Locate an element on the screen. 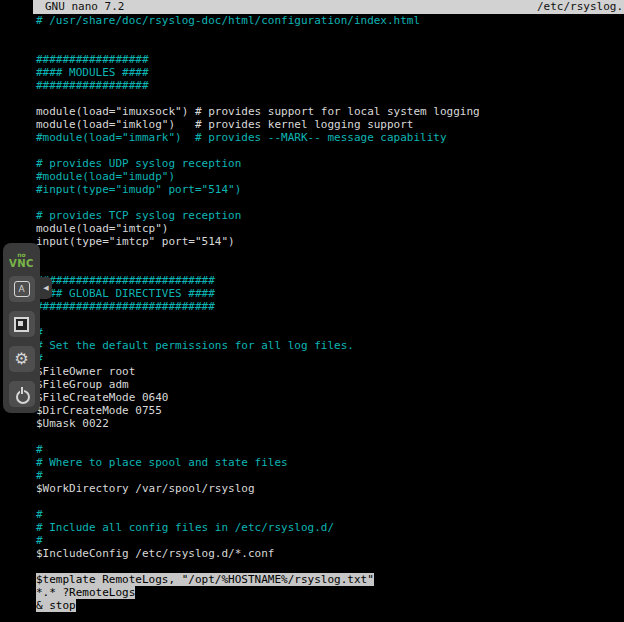  editor-line-text: $DirCreateMode 0755 is located at coordinates (99, 410).